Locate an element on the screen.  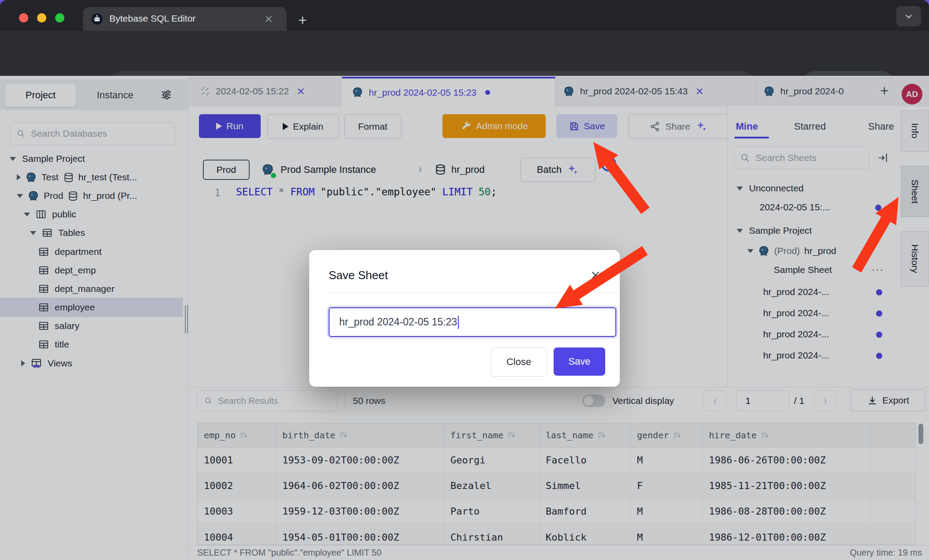
bytebase-favicon is located at coordinates (97, 19).